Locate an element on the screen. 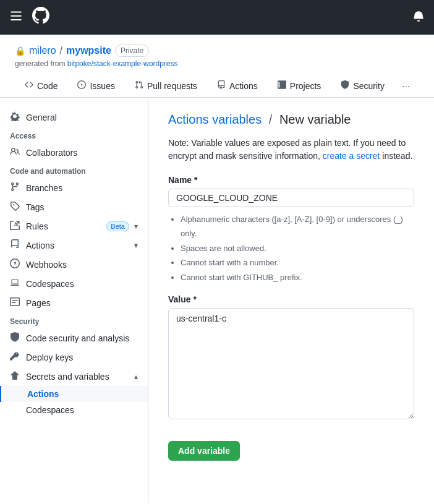 This screenshot has height=504, width=434. security-section-label: Security is located at coordinates (74, 320).